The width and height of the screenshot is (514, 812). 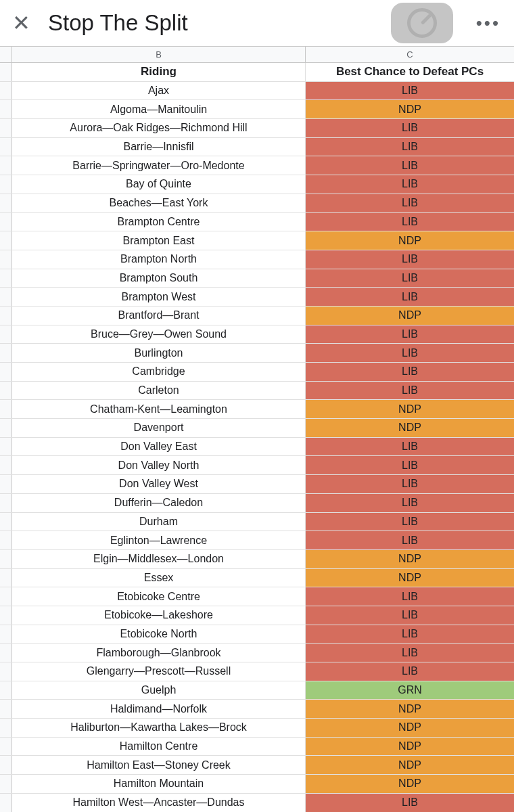 I want to click on riding-cell: Chatham-Kent—Leamington, so click(x=159, y=409).